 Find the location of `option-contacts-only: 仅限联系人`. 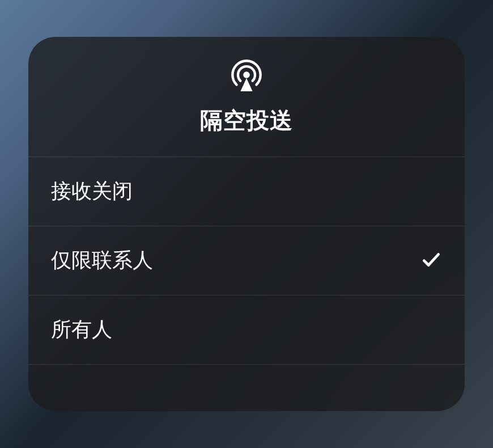

option-contacts-only: 仅限联系人 is located at coordinates (246, 261).